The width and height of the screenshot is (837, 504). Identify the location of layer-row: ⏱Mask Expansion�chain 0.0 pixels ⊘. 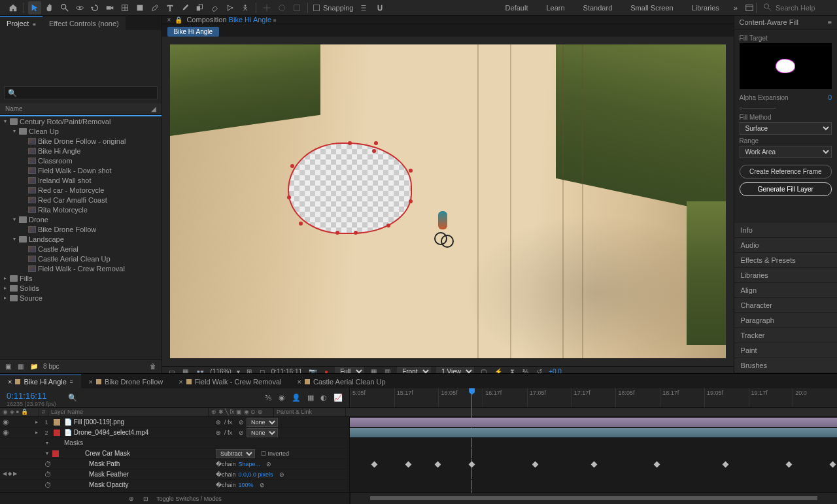
(175, 492).